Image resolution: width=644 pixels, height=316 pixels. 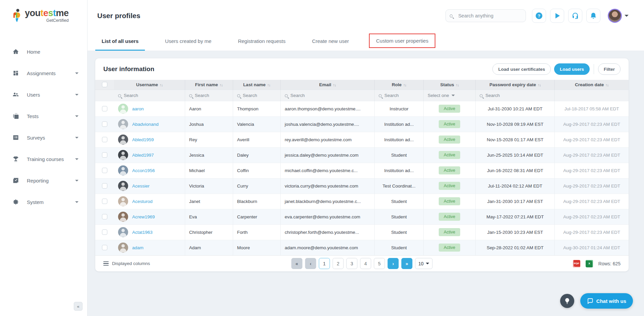 What do you see at coordinates (47, 13) in the screenshot?
I see `brand-name: youtestme` at bounding box center [47, 13].